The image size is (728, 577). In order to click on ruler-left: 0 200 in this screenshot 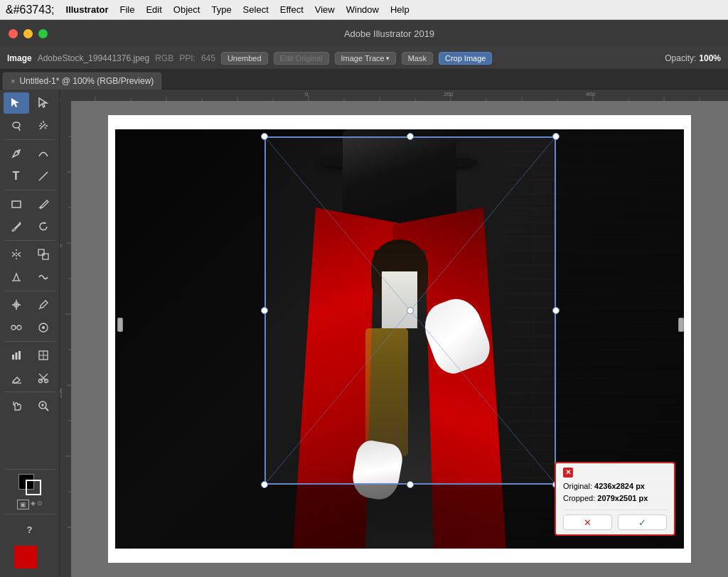, I will do `click(65, 339)`.